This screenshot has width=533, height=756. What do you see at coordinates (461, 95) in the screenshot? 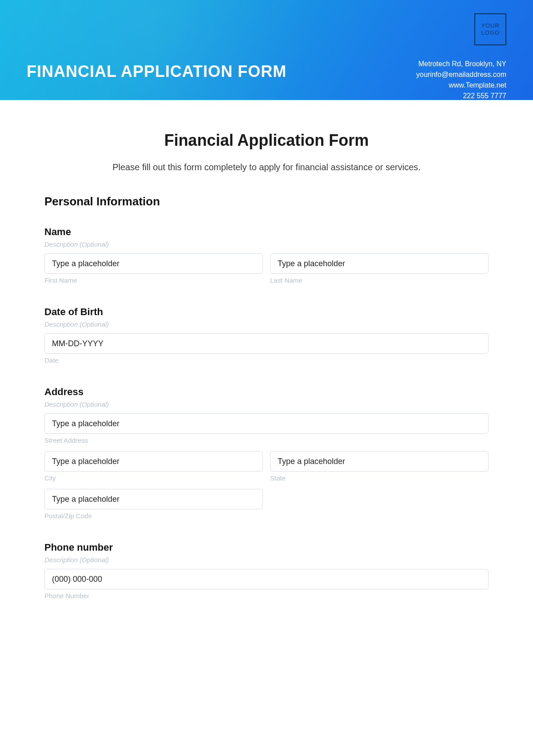
I see `contact-phone: 222 555 7777` at bounding box center [461, 95].